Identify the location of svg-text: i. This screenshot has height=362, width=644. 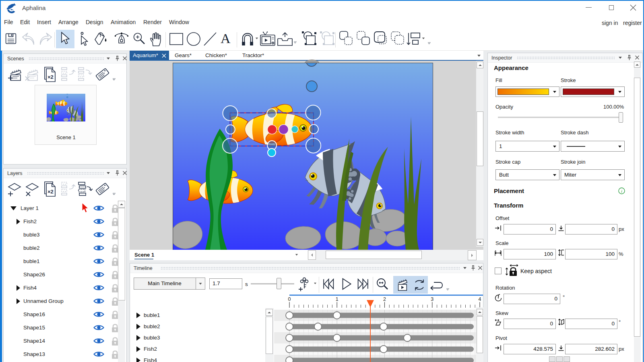
(621, 191).